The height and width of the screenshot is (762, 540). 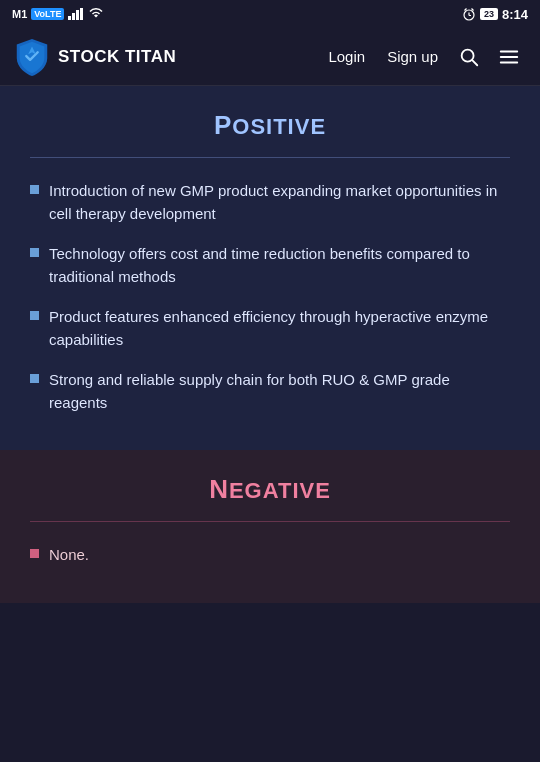 What do you see at coordinates (280, 202) in the screenshot?
I see `bullet-text: Introduction of new GMP product expandin…` at bounding box center [280, 202].